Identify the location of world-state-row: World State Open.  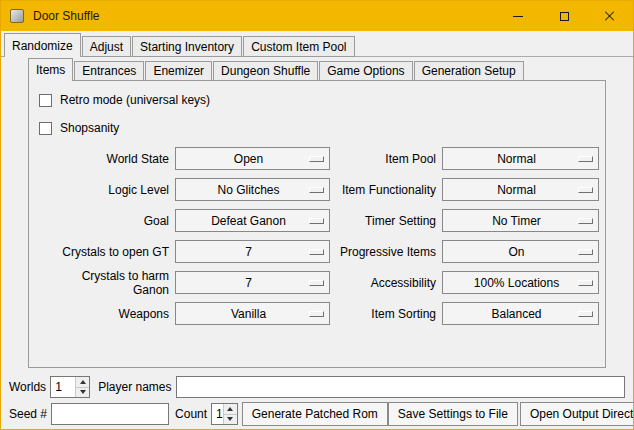
(186, 158).